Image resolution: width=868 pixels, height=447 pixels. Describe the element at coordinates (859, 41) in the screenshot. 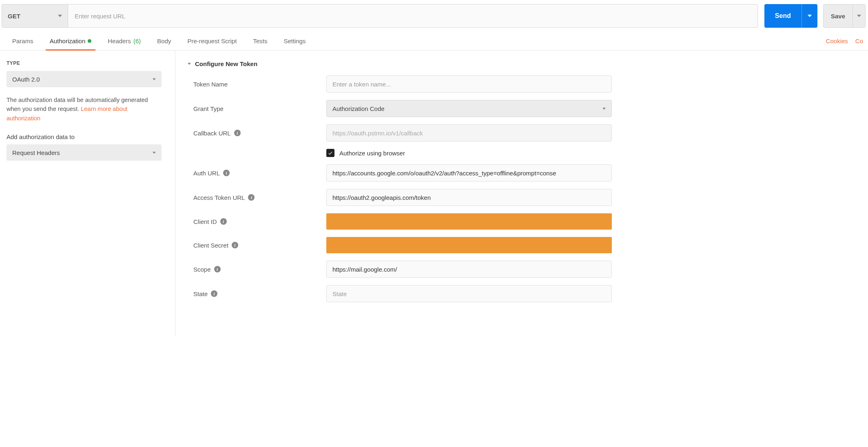

I see `code-link: Co` at that location.